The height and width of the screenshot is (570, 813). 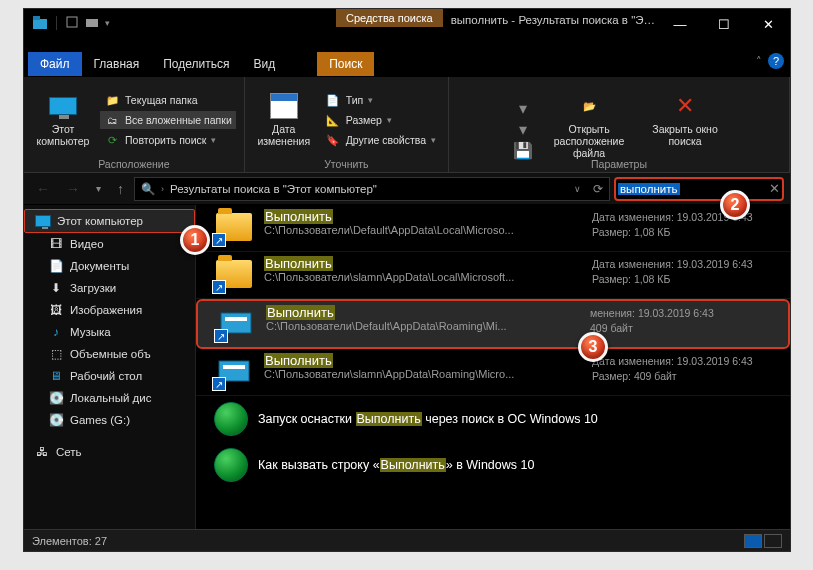 I want to click on search-location-icon: 🔍, so click(x=148, y=189).